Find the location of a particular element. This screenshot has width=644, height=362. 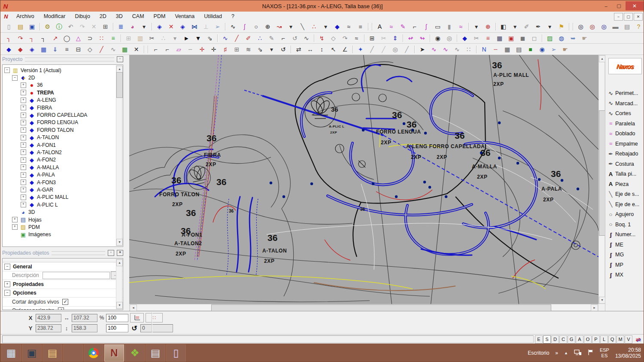

taskbar-chrome is located at coordinates (94, 353).